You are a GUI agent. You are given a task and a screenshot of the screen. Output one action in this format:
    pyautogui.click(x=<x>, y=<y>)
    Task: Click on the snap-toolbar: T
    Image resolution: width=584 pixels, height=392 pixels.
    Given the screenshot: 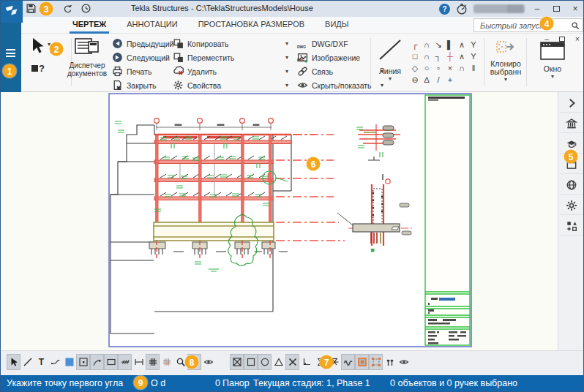 What is the action you would take?
    pyautogui.click(x=111, y=362)
    